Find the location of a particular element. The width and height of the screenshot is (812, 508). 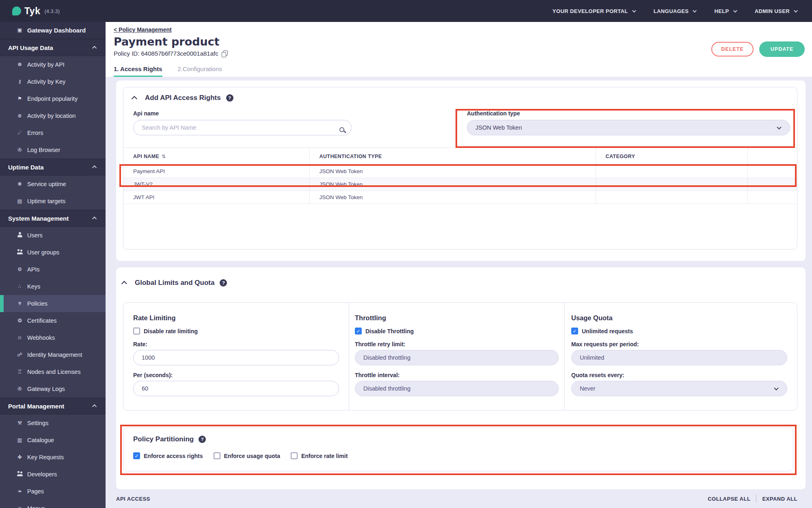

per-seconds-input is located at coordinates (236, 389).